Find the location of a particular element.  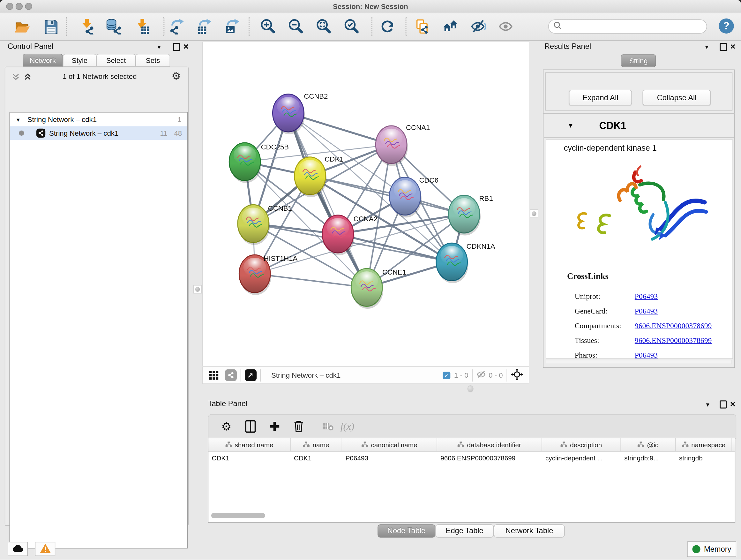

export-table-button is located at coordinates (203, 26).